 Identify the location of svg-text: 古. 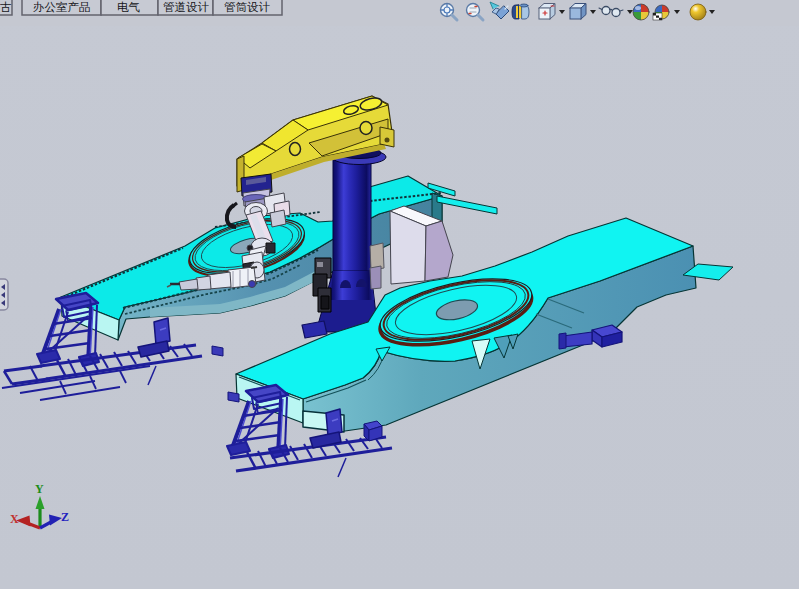
(6, 7).